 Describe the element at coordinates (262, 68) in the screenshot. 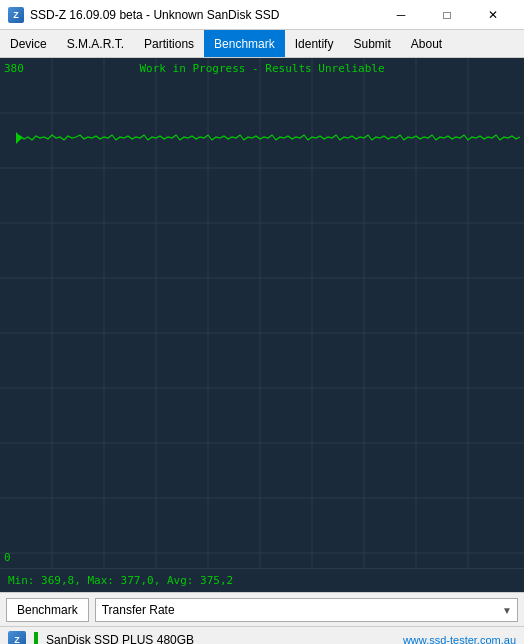

I see `chart-status-text: Work in Progress - Results Unreliable` at that location.